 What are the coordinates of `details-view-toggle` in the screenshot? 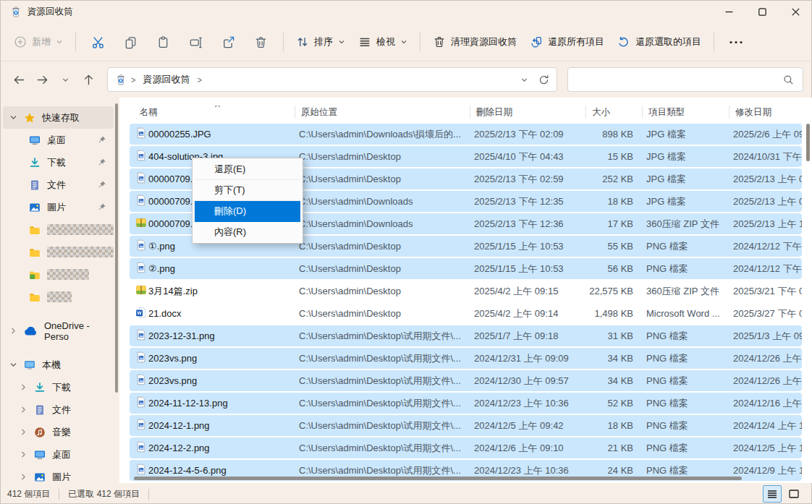 It's located at (772, 494).